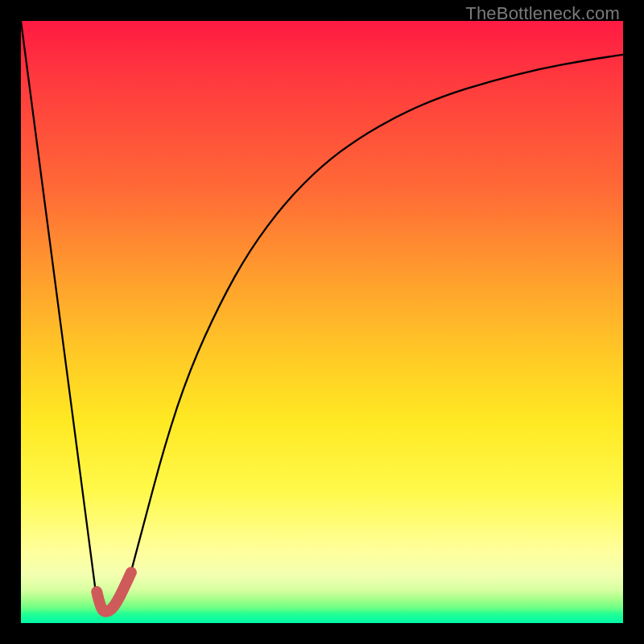  What do you see at coordinates (114, 592) in the screenshot?
I see `highlight-hook` at bounding box center [114, 592].